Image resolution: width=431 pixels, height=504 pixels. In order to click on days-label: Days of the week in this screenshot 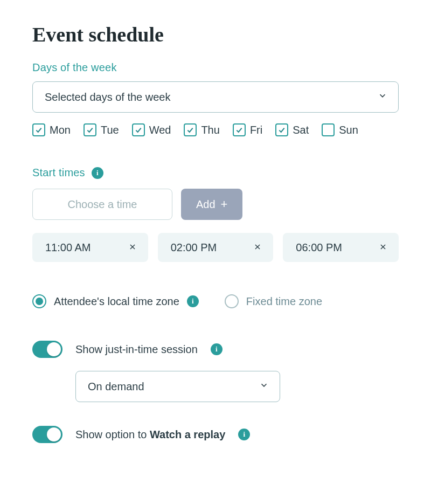, I will do `click(215, 68)`.